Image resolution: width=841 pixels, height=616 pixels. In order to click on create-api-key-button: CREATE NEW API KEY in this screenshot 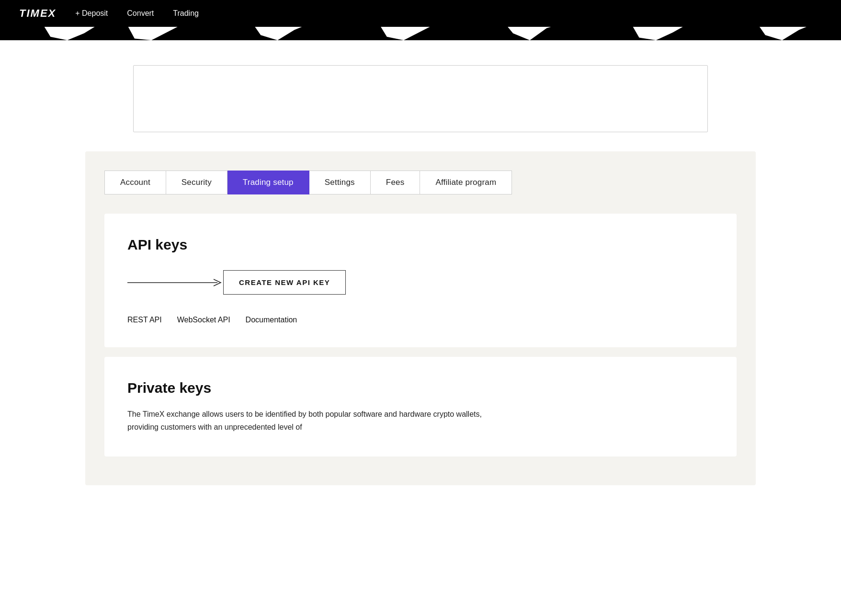, I will do `click(284, 283)`.